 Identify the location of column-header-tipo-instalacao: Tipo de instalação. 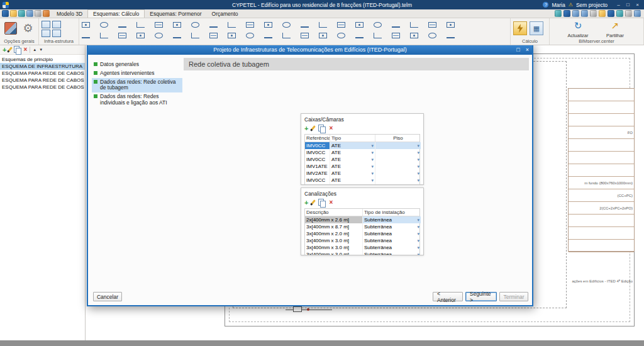
(392, 213).